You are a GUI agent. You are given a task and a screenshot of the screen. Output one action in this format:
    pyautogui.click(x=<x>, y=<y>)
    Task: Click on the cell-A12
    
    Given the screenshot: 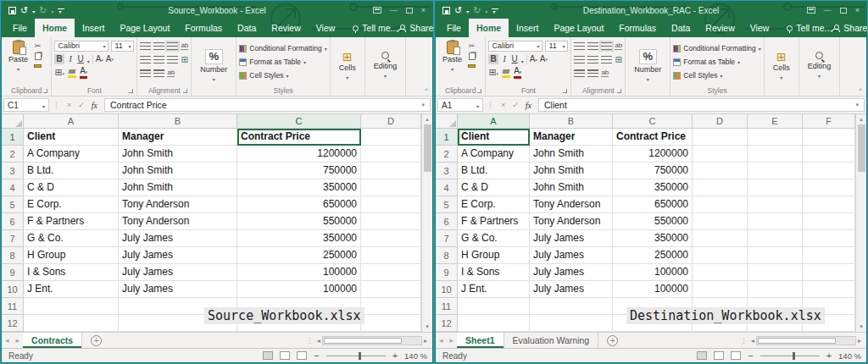 What is the action you would take?
    pyautogui.click(x=71, y=323)
    